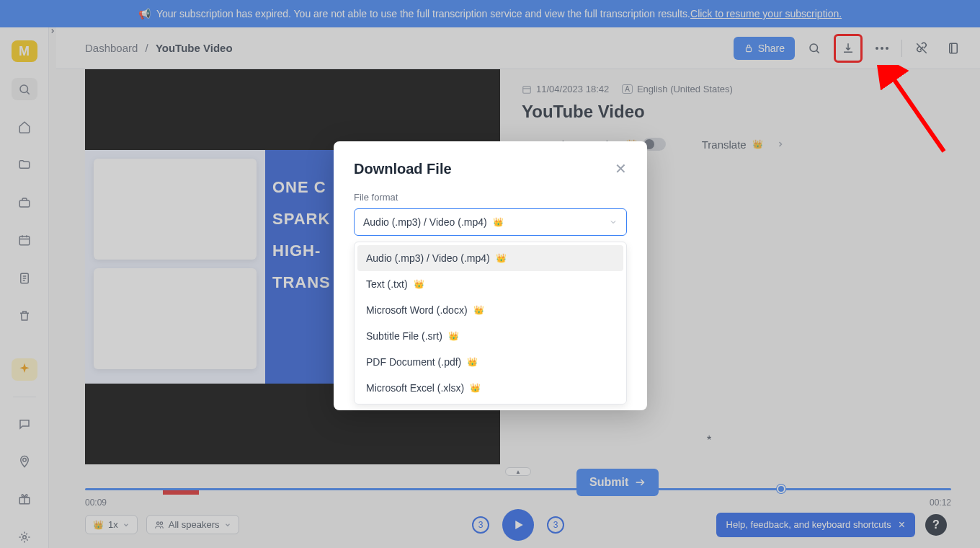  Describe the element at coordinates (490, 198) in the screenshot. I see `file-format-label: File format` at that location.